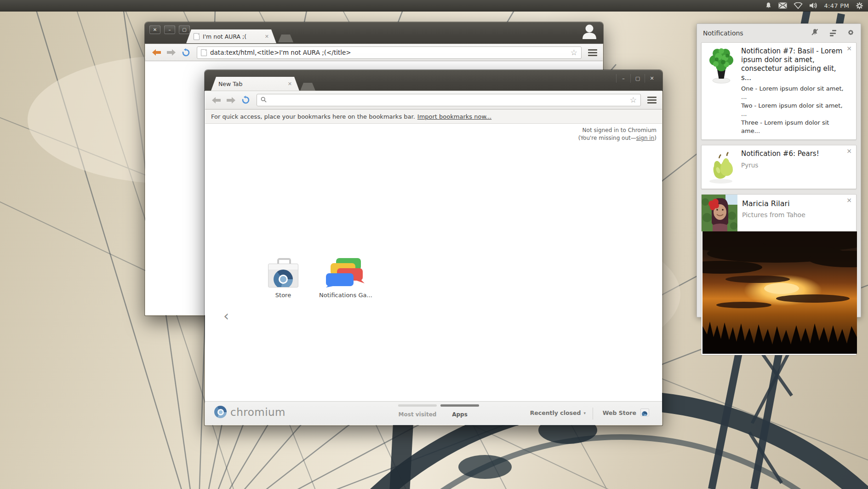 Image resolution: width=868 pixels, height=489 pixels. I want to click on search-icon, so click(264, 100).